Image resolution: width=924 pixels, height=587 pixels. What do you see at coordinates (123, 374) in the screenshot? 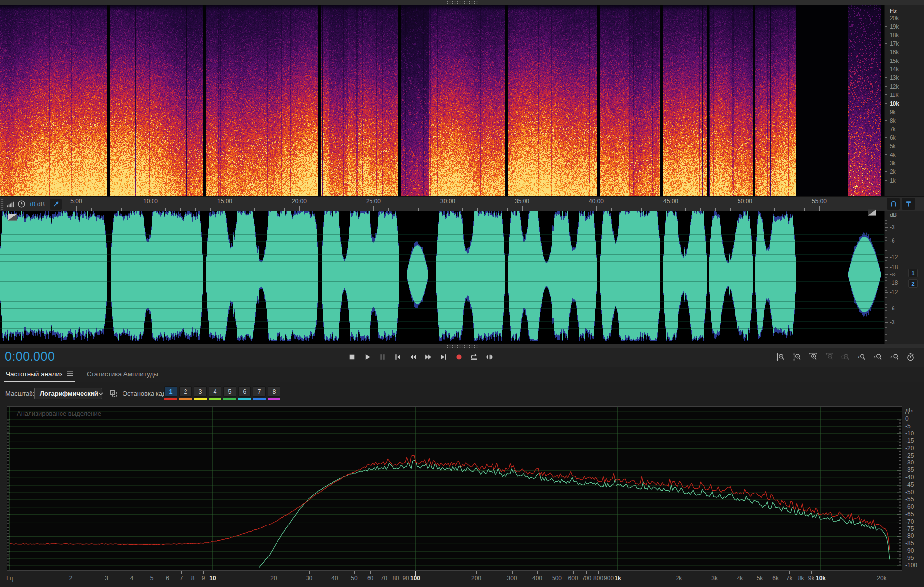
I see `tab-amplitude-statistics: Статистика Амплитуды` at bounding box center [123, 374].